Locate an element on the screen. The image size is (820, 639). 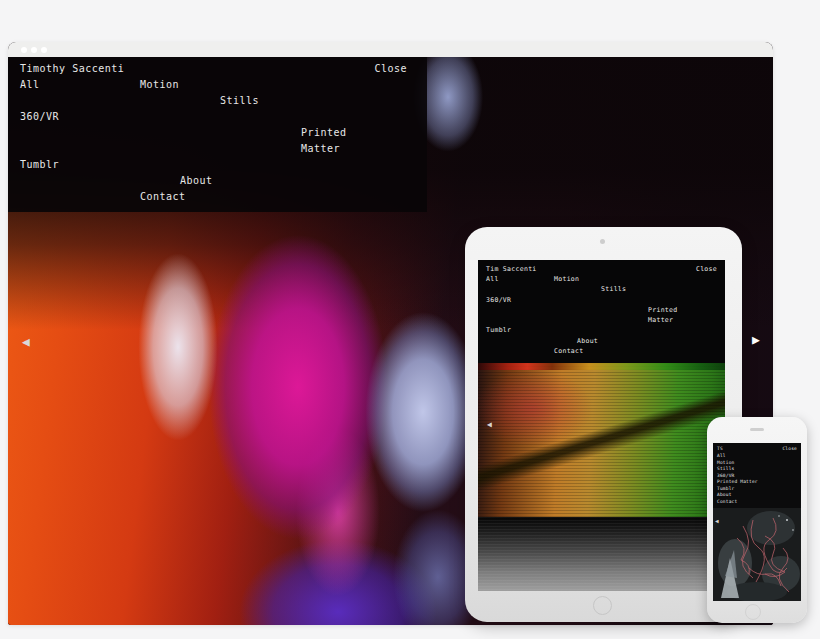
browser-title-bar is located at coordinates (390, 50).